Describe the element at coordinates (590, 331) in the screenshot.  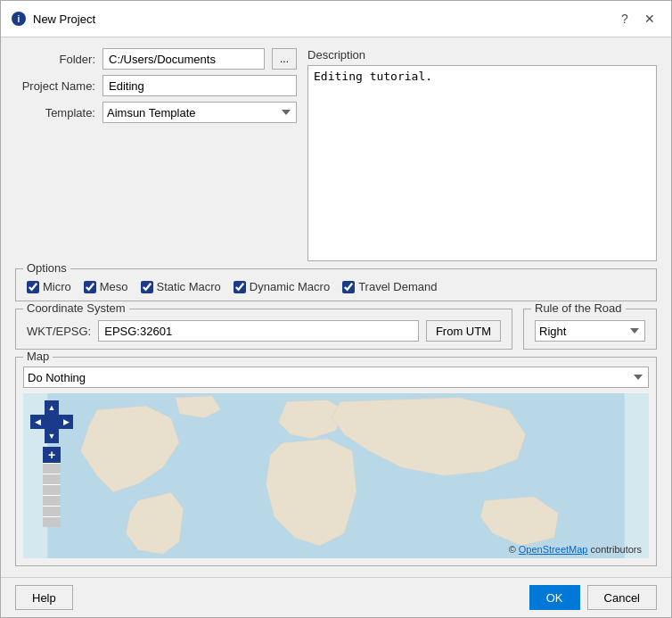
I see `rule-inner: Right Left` at that location.